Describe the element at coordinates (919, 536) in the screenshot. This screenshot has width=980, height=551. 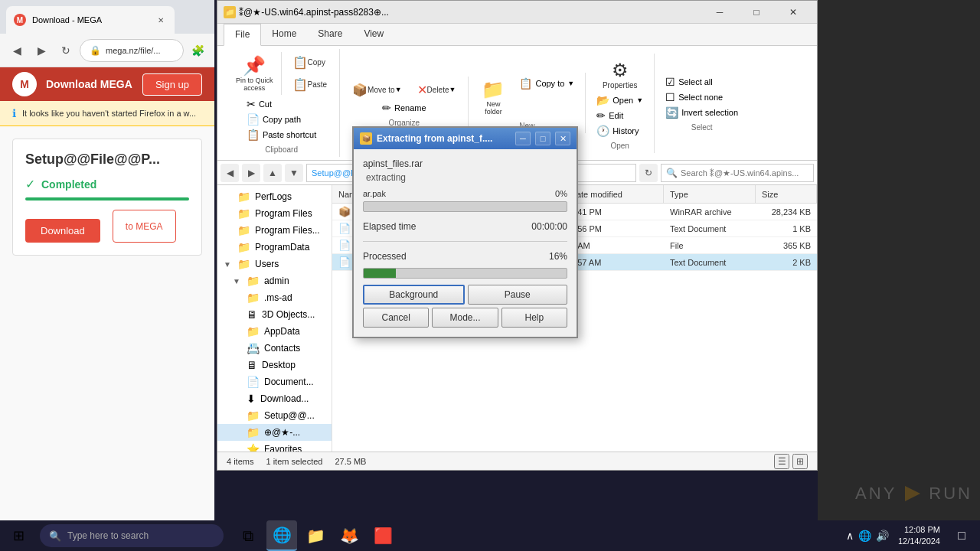
I see `system-clock: 12:08 PM 12/14/2024` at that location.